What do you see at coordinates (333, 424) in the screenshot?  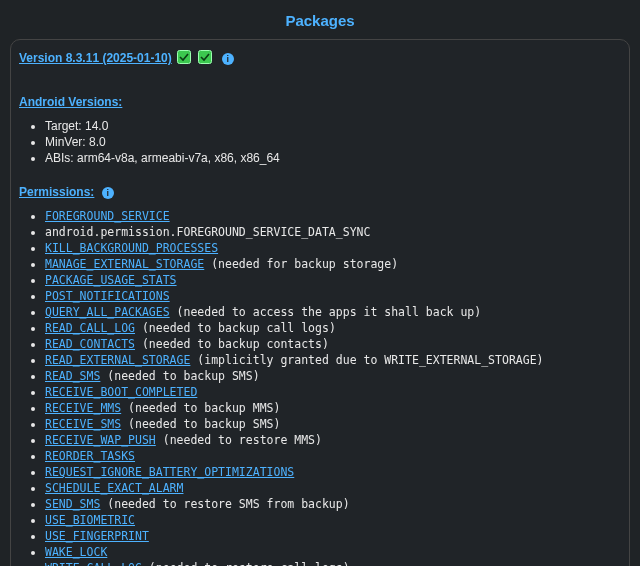 I see `permission-item: RECEIVE_SMS (needed to backup SMS)` at bounding box center [333, 424].